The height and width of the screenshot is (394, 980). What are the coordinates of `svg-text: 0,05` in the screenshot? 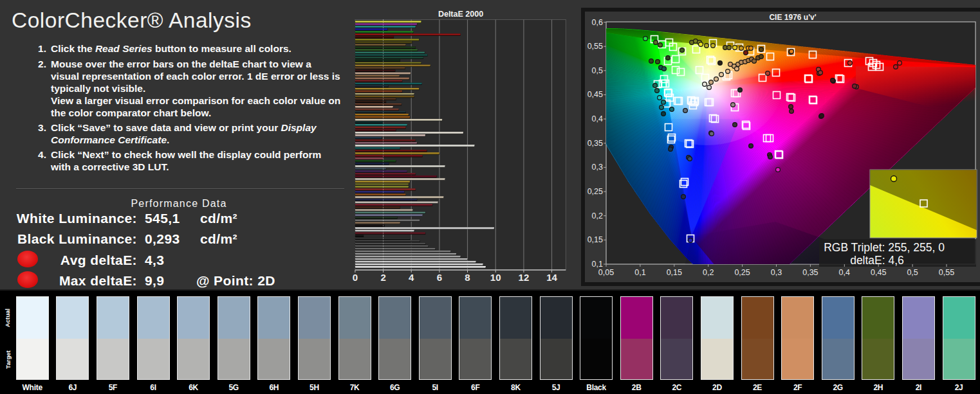 It's located at (606, 273).